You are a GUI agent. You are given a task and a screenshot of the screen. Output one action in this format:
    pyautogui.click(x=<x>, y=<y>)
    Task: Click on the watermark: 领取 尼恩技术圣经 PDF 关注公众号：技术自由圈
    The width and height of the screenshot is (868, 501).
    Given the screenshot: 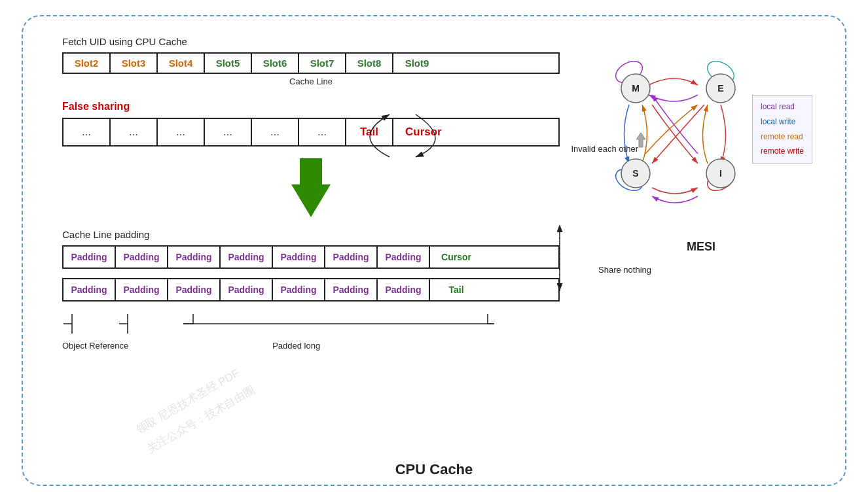 What is the action you would take?
    pyautogui.click(x=196, y=410)
    